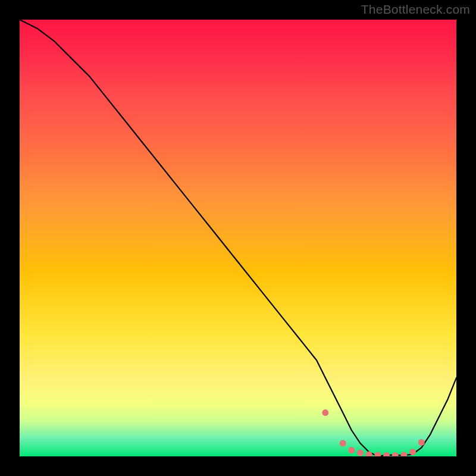 This screenshot has width=476, height=476. I want to click on watermark-text: TheBottleneck.com, so click(415, 10).